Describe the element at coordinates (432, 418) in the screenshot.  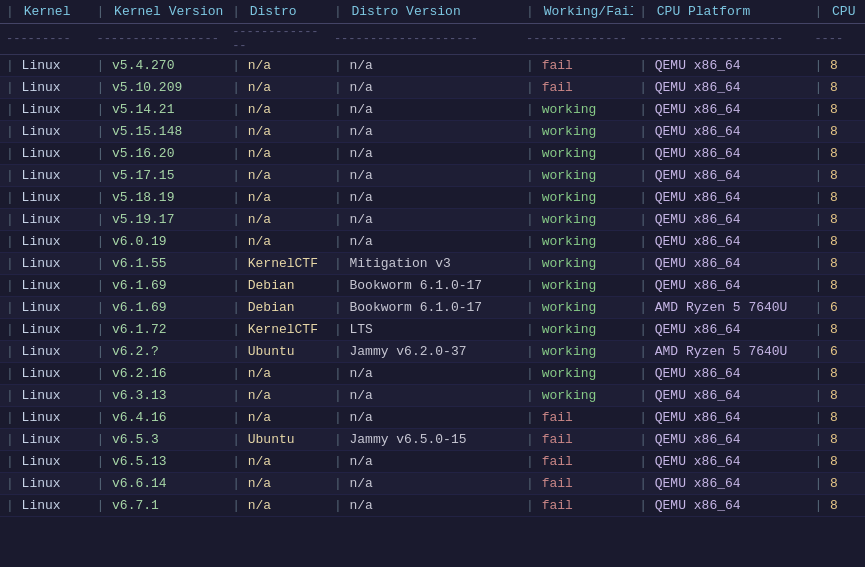
I see `table-row: | Linux | v6.4.16 | n/a | n/a | fail | Q…` at that location.